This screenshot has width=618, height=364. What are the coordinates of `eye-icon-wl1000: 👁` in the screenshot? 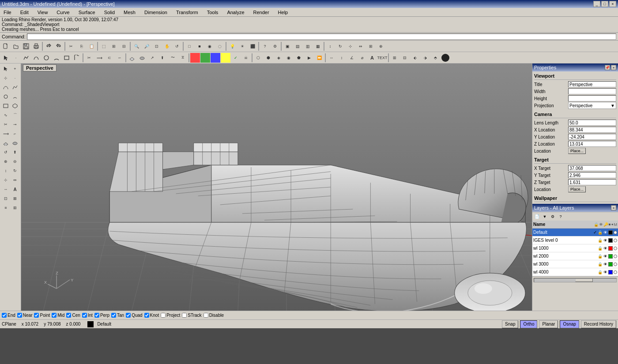 It's located at (606, 248).